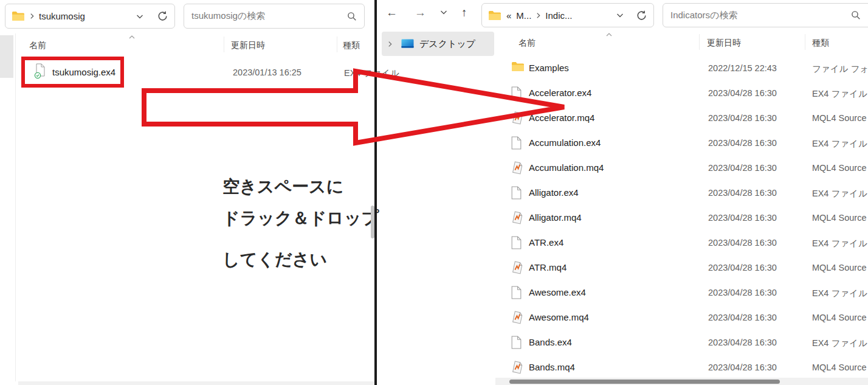  What do you see at coordinates (644, 382) in the screenshot?
I see `right-horizontal-scrollbar-thumb` at bounding box center [644, 382].